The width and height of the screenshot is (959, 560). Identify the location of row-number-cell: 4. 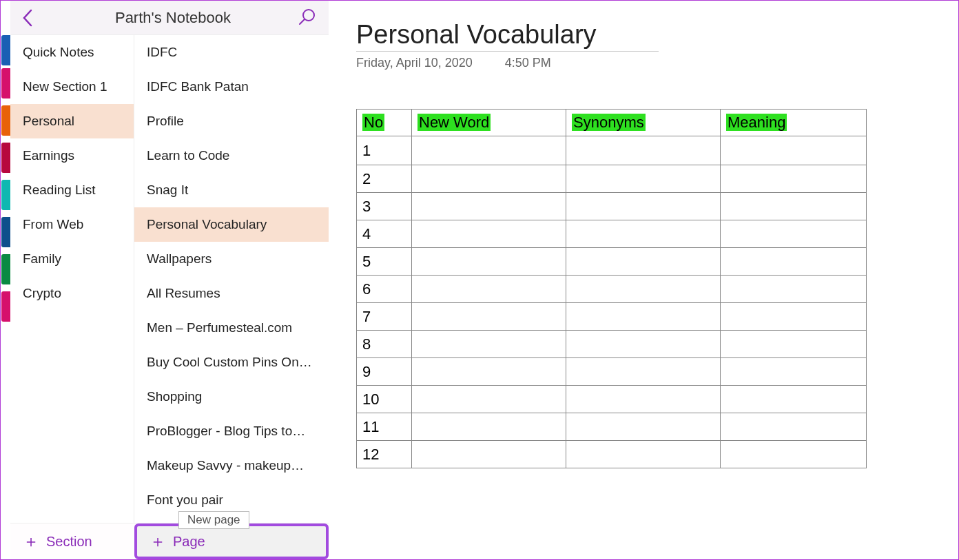
(384, 234).